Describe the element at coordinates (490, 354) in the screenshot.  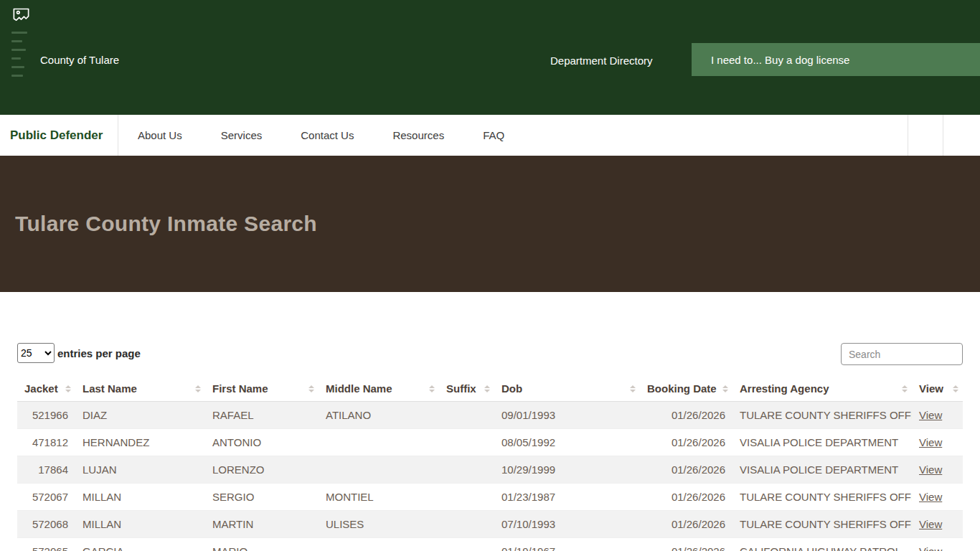
I see `table-controls: 25 entries per page` at that location.